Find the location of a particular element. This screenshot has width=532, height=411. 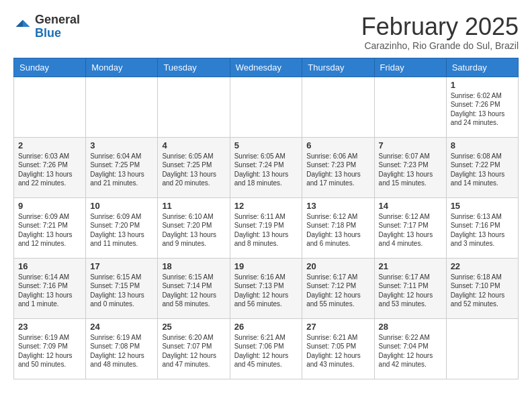

day-number: 9 is located at coordinates (50, 205).